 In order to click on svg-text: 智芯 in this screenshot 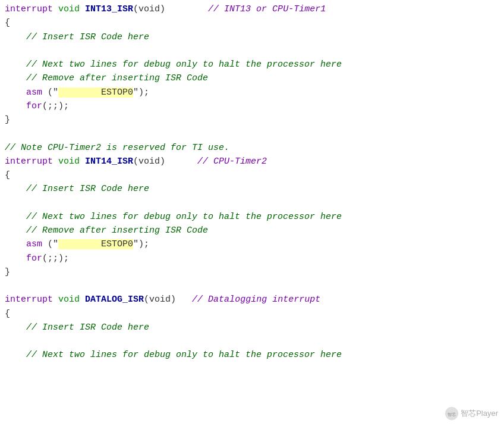, I will do `click(452, 414)`.